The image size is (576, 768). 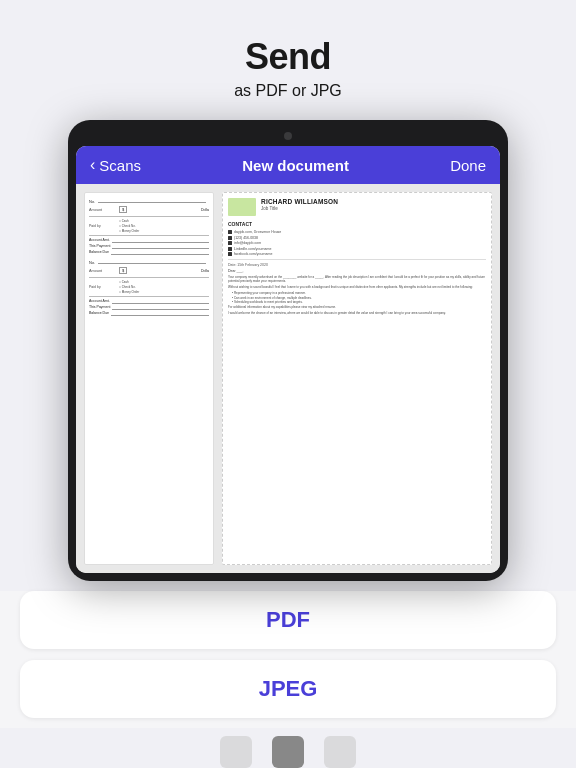 I want to click on letter-para-3: For additional information about my capa…, so click(x=357, y=307).